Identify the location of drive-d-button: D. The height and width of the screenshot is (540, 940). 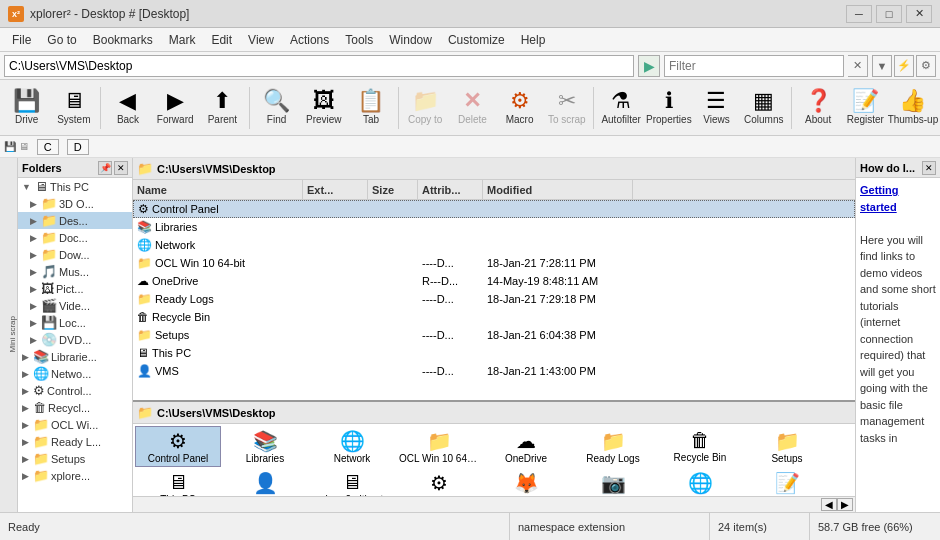
(78, 147).